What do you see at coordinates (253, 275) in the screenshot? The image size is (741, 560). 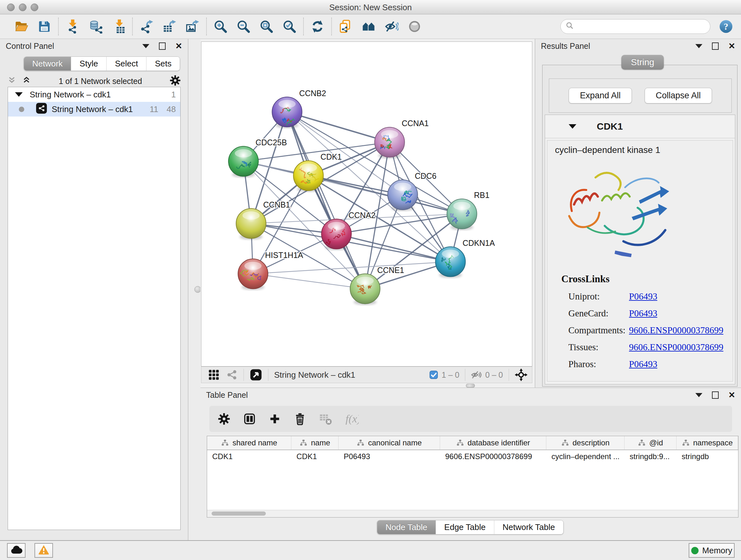 I see `network-node-HIST1H1A` at bounding box center [253, 275].